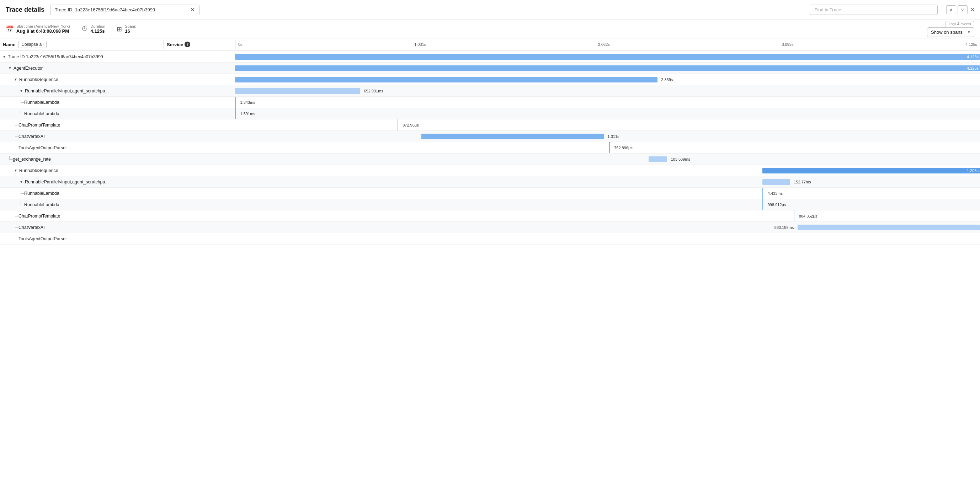 This screenshot has height=477, width=980. Describe the element at coordinates (972, 44) in the screenshot. I see `tick-4: 4.125s` at that location.